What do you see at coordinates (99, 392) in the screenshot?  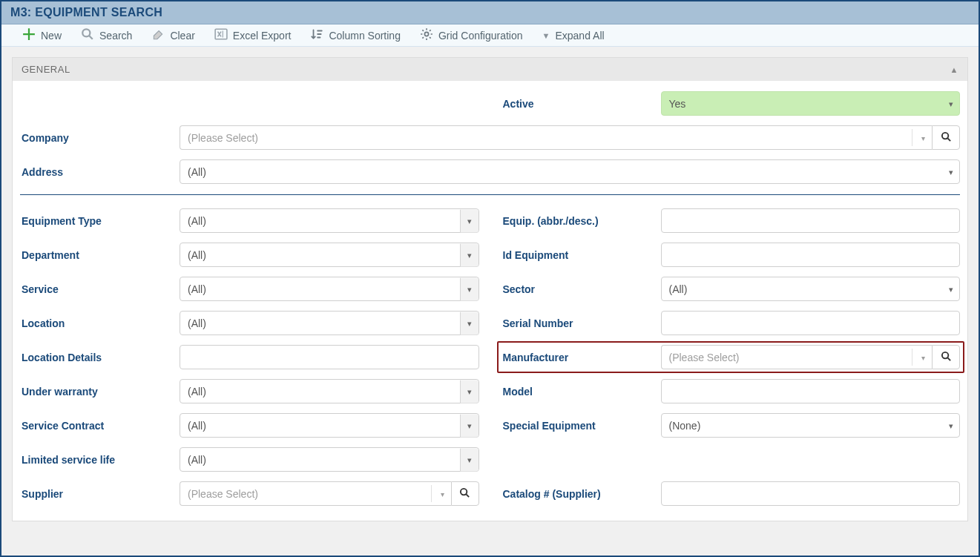 I see `under-warranty-label: Under warranty` at bounding box center [99, 392].